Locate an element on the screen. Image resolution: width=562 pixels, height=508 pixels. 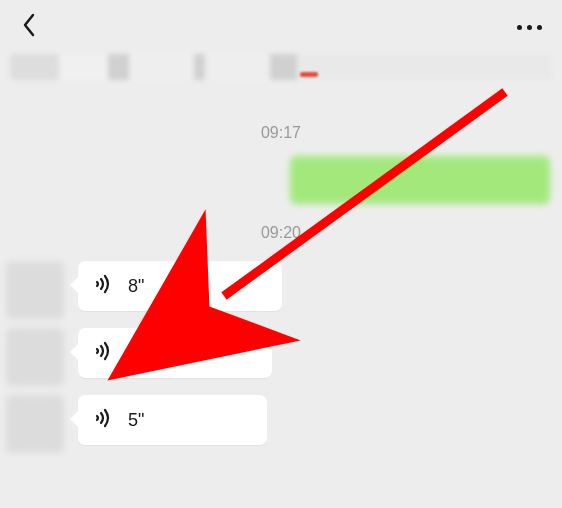
message-row: 8" is located at coordinates (281, 290).